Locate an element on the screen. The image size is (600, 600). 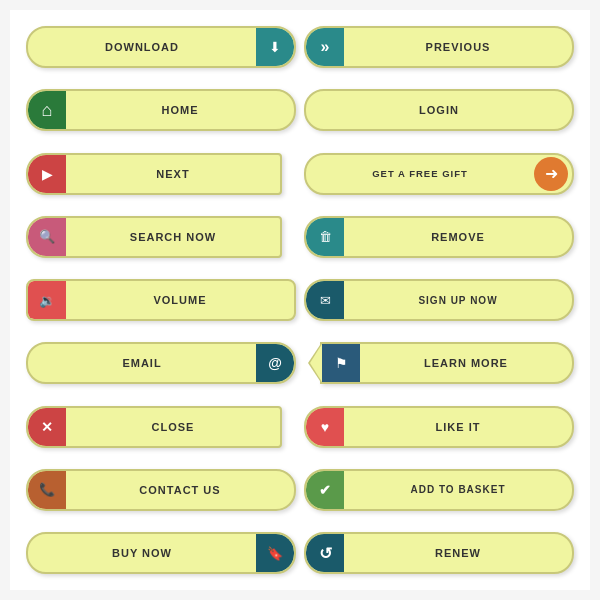
volume-label: VOLUME is located at coordinates (180, 300).